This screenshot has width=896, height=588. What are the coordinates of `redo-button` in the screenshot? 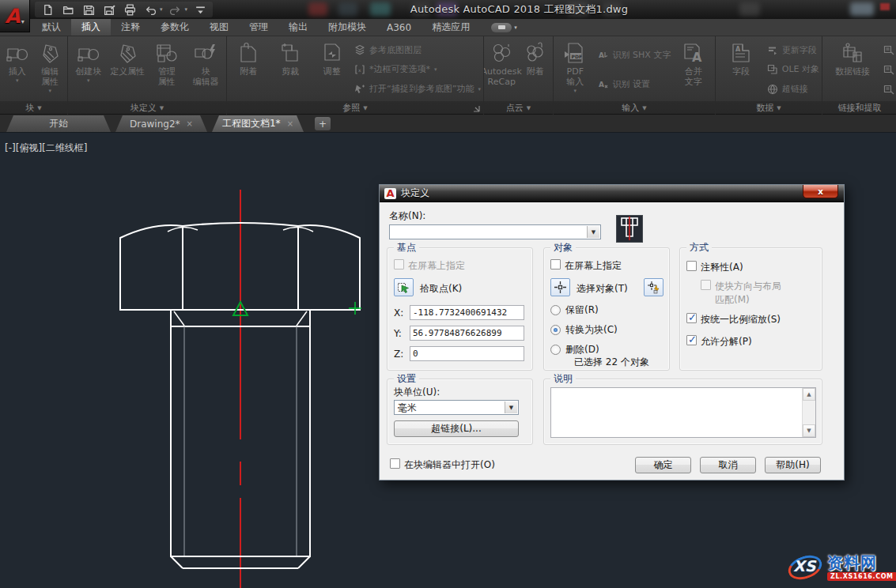 It's located at (176, 9).